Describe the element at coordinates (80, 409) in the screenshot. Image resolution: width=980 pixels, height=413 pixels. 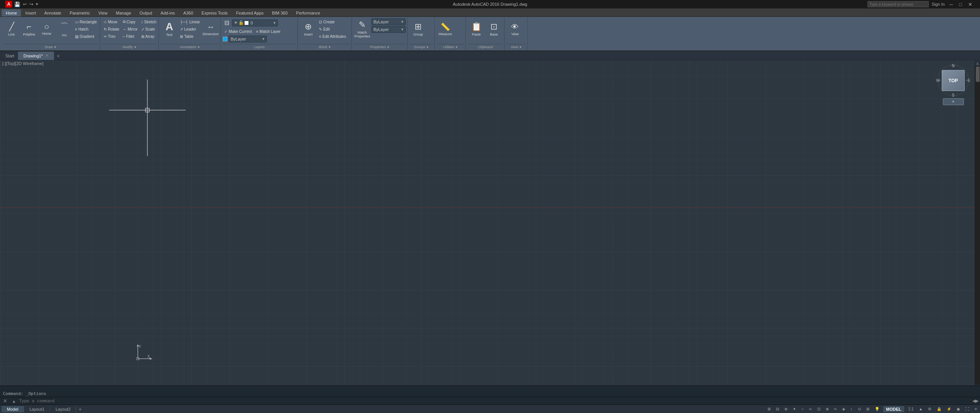
I see `add-layout-btn: +` at that location.